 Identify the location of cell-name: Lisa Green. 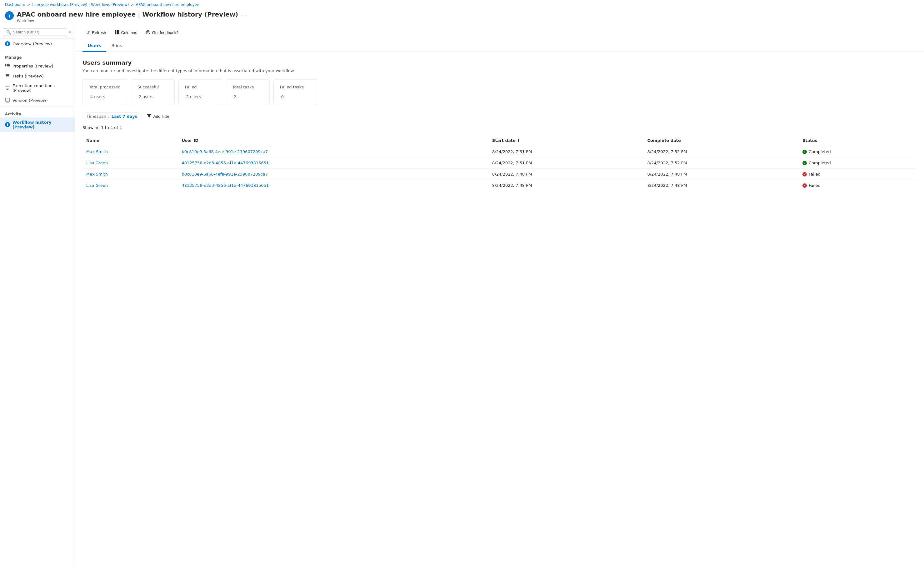
(130, 186).